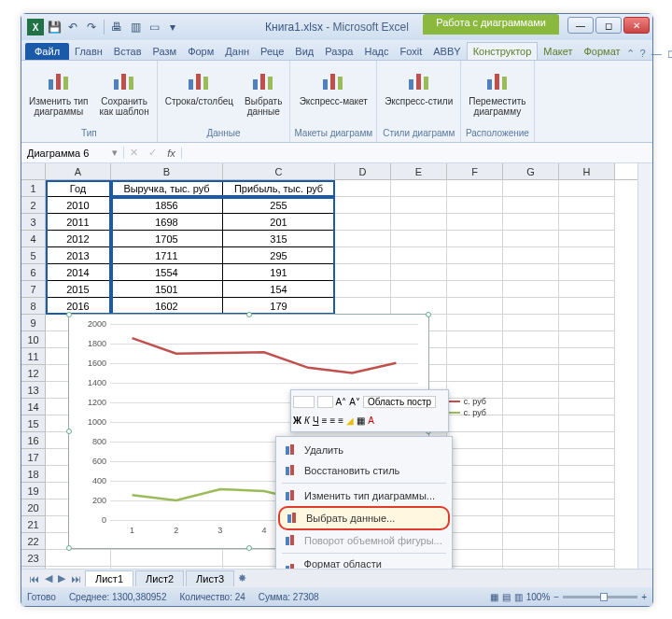 This screenshot has width=672, height=619. I want to click on qat-undo-icon: ↶, so click(73, 27).